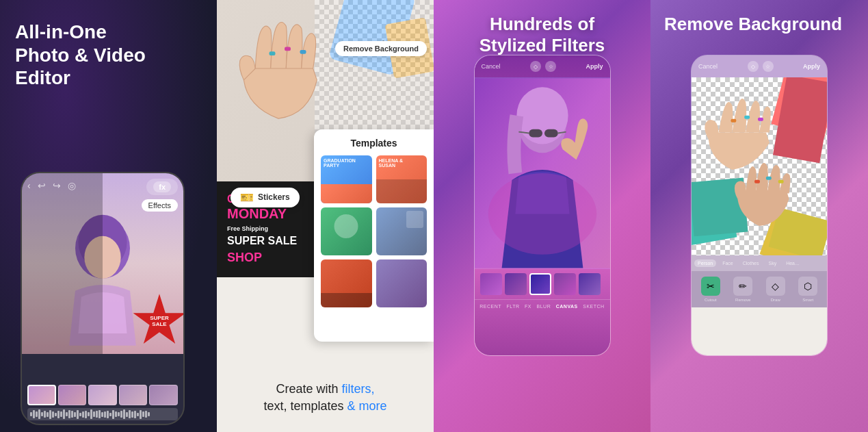  What do you see at coordinates (491, 66) in the screenshot?
I see `panel3-cancel: Cancel` at bounding box center [491, 66].